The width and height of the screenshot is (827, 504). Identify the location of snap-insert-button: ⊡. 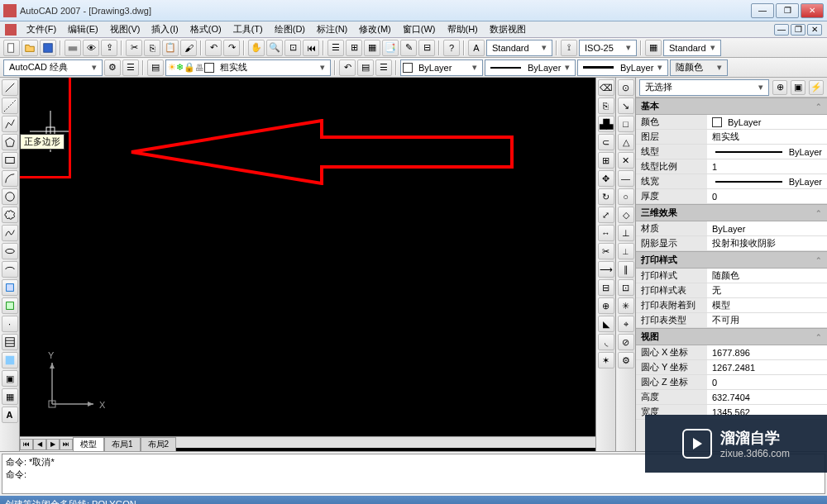
(626, 288).